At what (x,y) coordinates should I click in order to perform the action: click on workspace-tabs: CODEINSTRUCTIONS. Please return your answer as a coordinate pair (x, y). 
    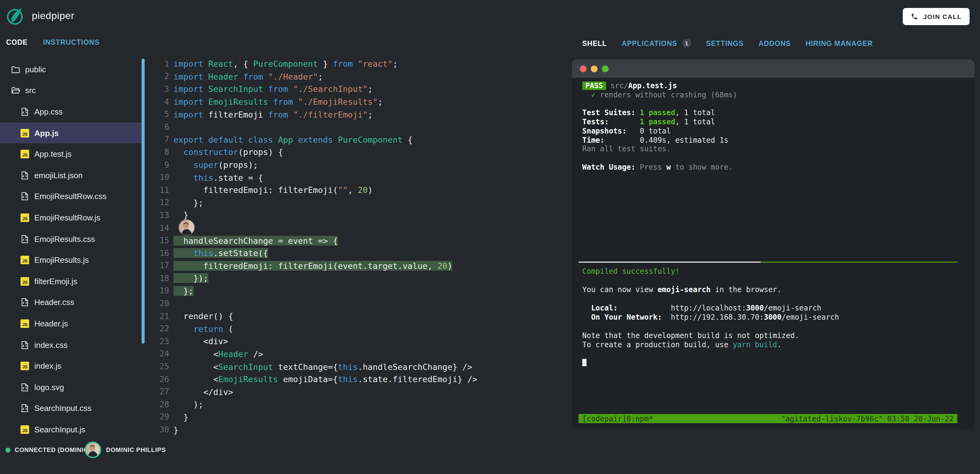
    Looking at the image, I should click on (53, 43).